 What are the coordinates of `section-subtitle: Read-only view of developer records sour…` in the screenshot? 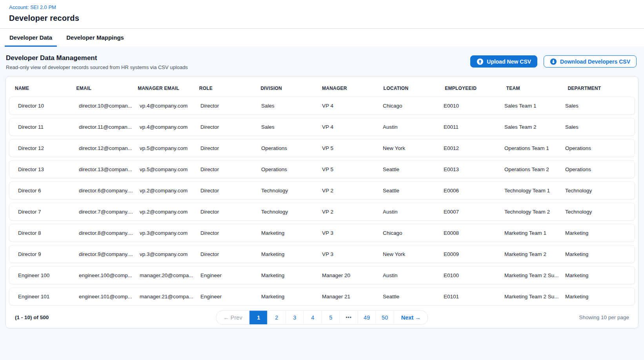 It's located at (97, 68).